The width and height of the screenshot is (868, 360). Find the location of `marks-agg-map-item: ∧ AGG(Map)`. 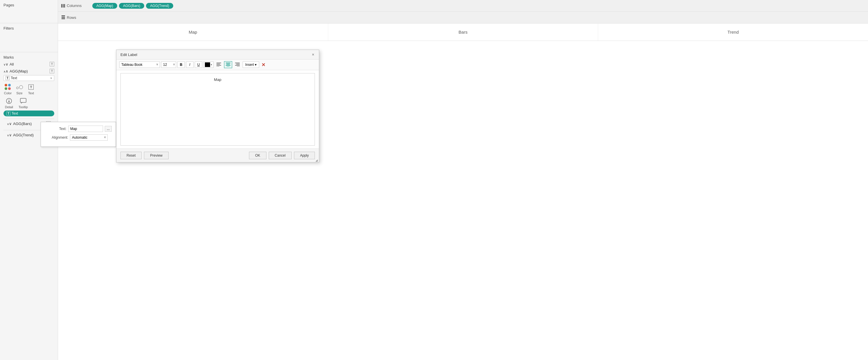

marks-agg-map-item: ∧ AGG(Map) is located at coordinates (16, 71).